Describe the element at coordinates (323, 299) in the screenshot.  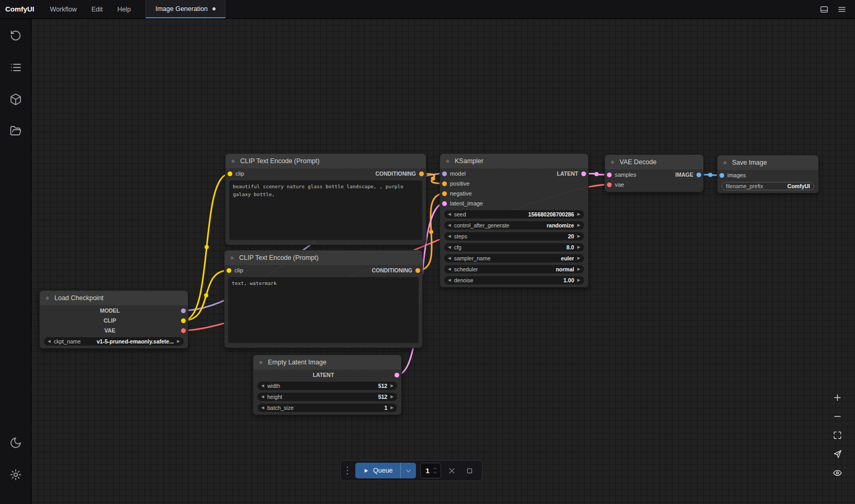
I see `node-clip-encode-negative: CLIP Text Encode (Prompt) clipCONDITIONI…` at that location.